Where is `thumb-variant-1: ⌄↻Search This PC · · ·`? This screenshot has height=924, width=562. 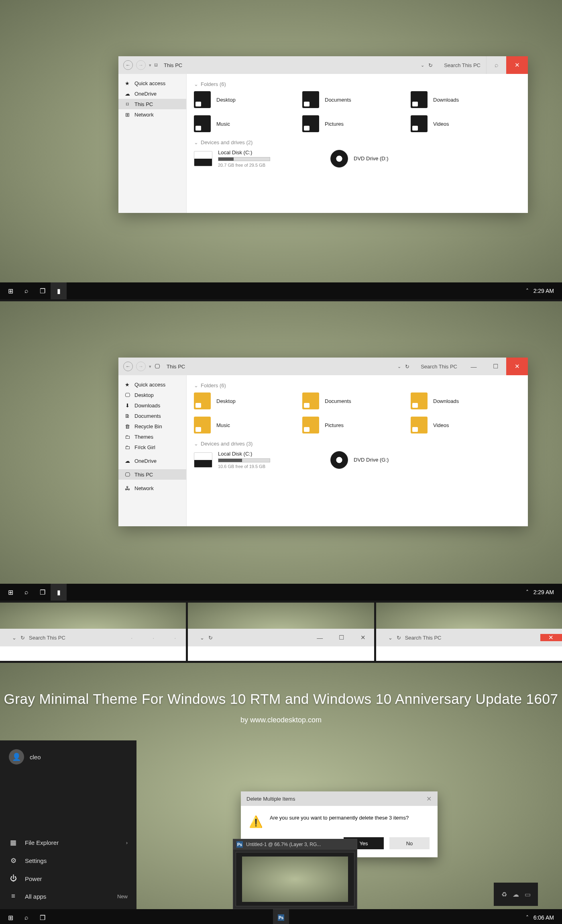 thumb-variant-1: ⌄↻Search This PC · · · is located at coordinates (93, 632).